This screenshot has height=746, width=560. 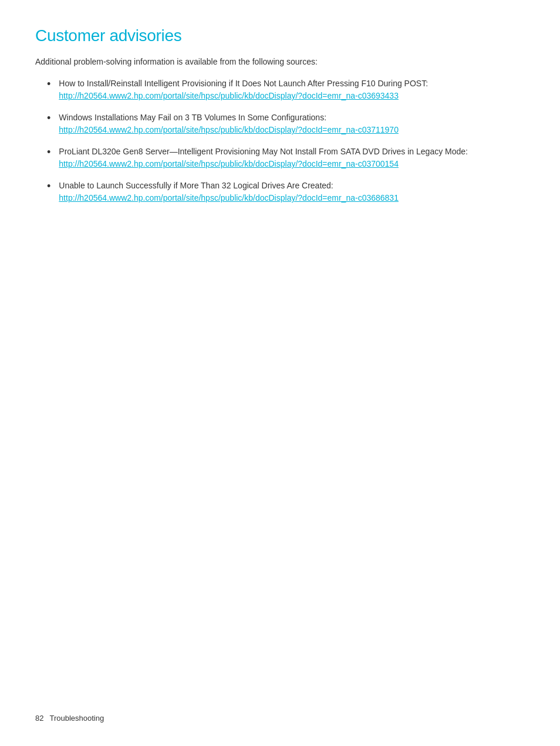 I want to click on page-footer: 82 Troubleshooting, so click(x=69, y=718).